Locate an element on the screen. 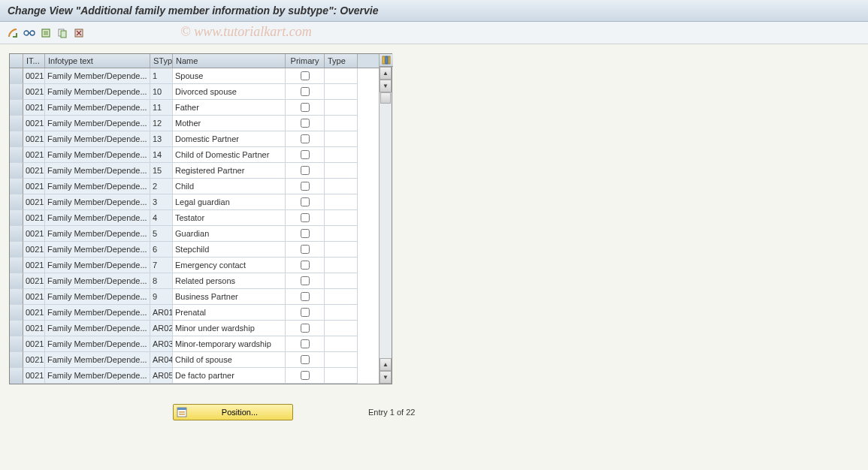  col-select is located at coordinates (17, 61).